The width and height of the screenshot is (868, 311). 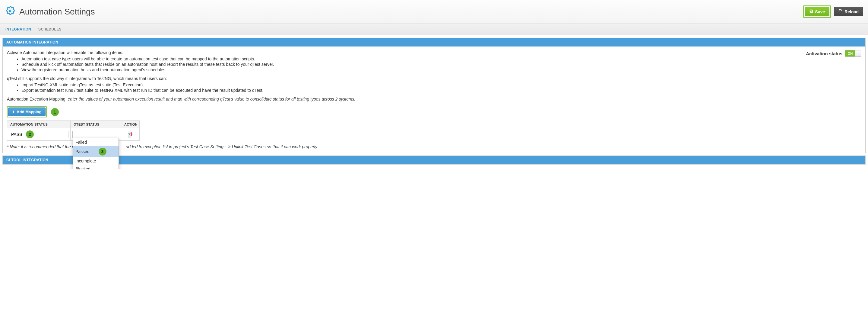 What do you see at coordinates (434, 147) in the screenshot?
I see `note: * Note: it is recommended that the us ad…` at bounding box center [434, 147].